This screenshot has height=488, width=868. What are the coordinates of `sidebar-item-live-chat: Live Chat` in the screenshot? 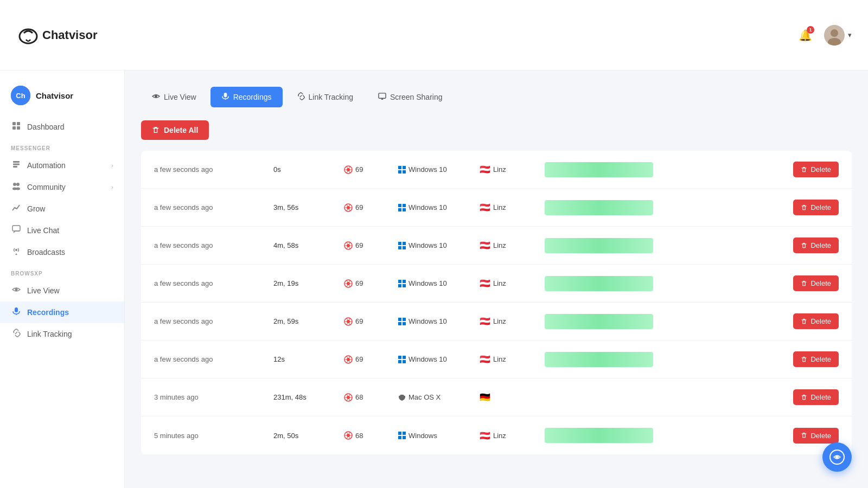 It's located at (62, 230).